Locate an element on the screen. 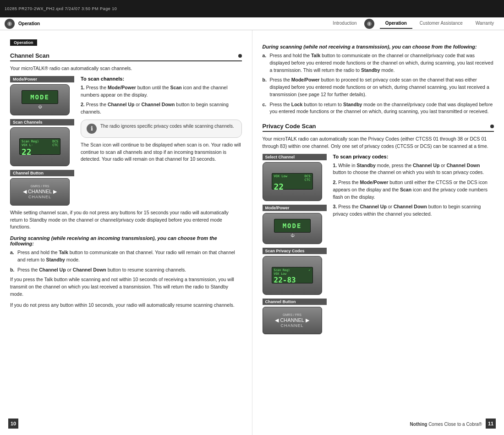 The height and width of the screenshot is (435, 504). during-receiving-a: a. Press and hold the Talk button to com… is located at coordinates (126, 256).